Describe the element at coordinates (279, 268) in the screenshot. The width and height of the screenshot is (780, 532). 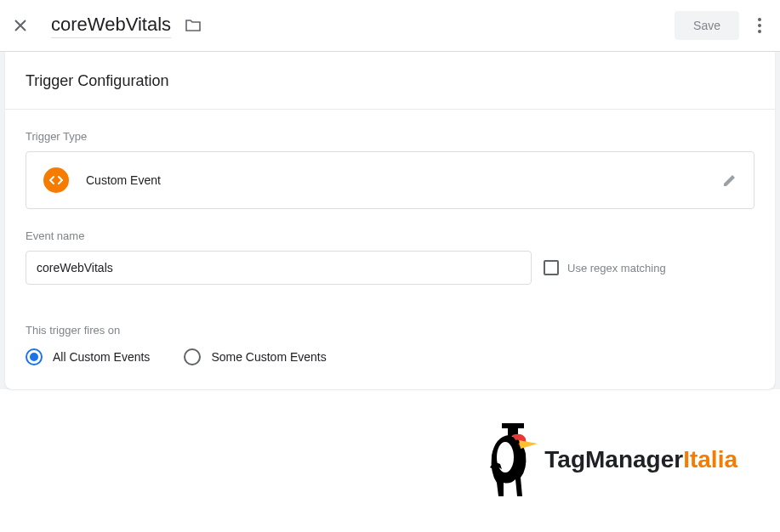
I see `event-name-input` at that location.